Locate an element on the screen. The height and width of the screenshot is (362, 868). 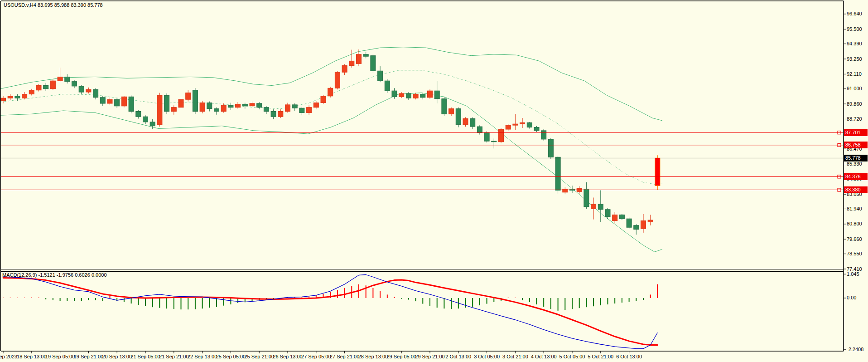
time-axis-tick-label: 19 Sep 05:00 is located at coordinates (60, 357).